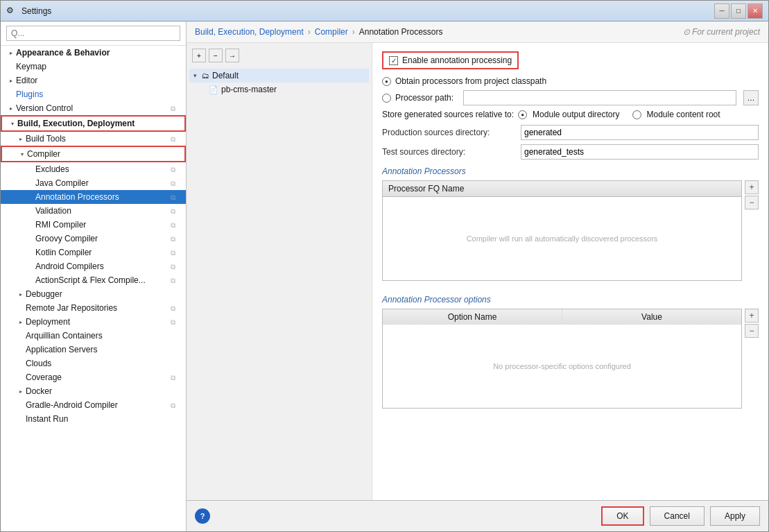 The width and height of the screenshot is (769, 532). What do you see at coordinates (562, 239) in the screenshot?
I see `annotation-processors-empty: Compiler will run all automatically disc…` at bounding box center [562, 239].